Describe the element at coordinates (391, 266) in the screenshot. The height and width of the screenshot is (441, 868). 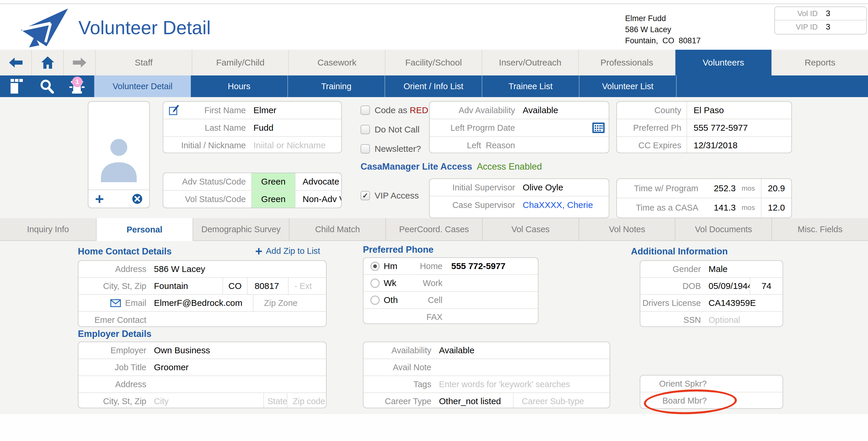
I see `phone-home-radio-label: Hm` at that location.